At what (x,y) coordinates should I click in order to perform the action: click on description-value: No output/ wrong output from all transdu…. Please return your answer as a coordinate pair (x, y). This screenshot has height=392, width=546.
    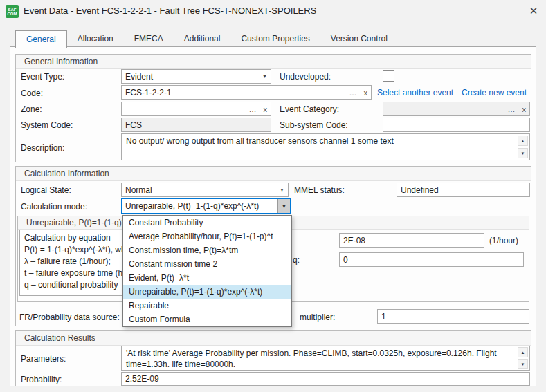
    Looking at the image, I should click on (260, 141).